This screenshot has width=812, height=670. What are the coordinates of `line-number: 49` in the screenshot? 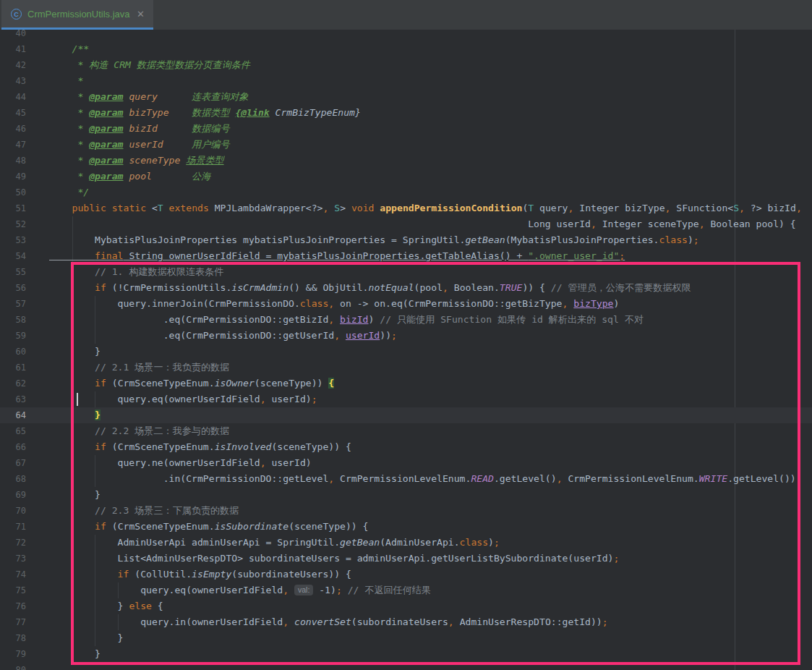 It's located at (13, 177).